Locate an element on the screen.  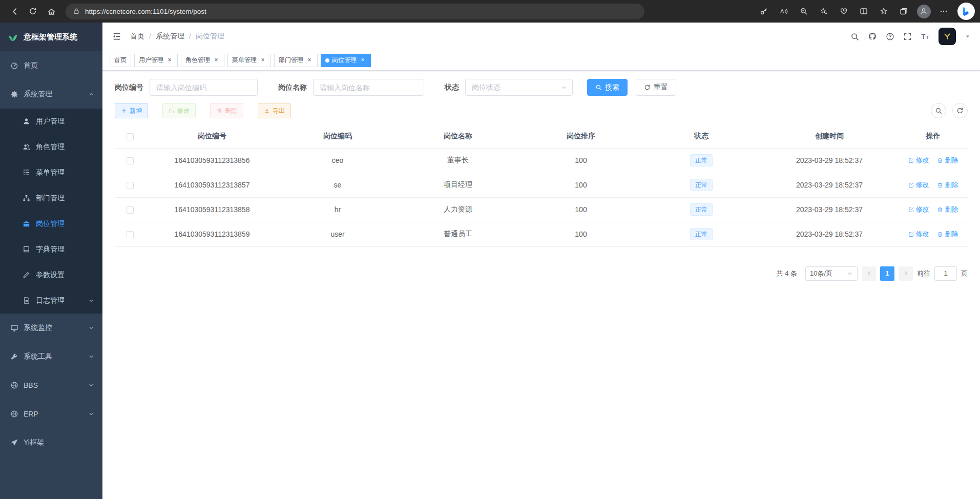
page-size-select: 10条/页 is located at coordinates (831, 274).